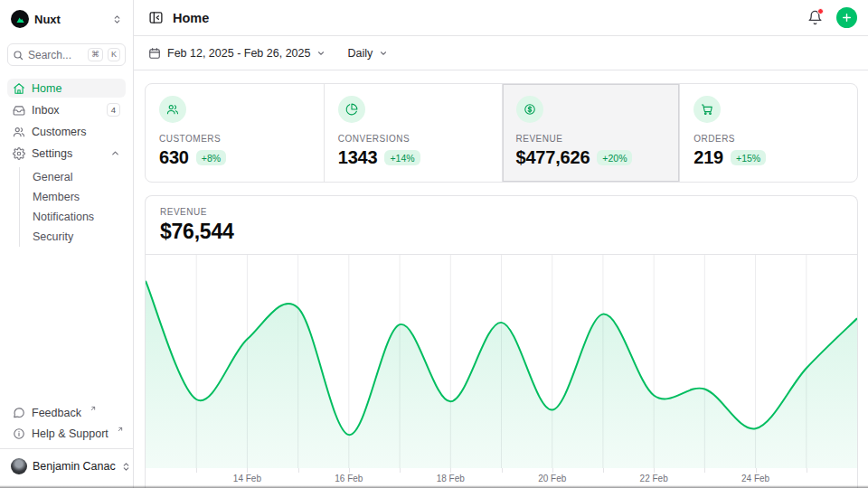 The image size is (868, 488). I want to click on notifications-bell-icon, so click(816, 18).